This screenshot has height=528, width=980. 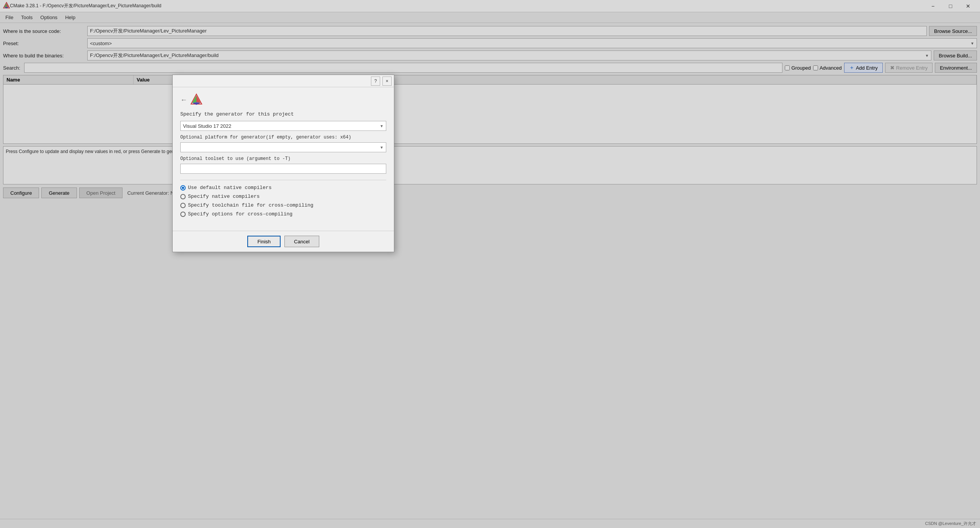 I want to click on radio-toolchain-file: Specify toolchain file for cross-compili…, so click(x=283, y=205).